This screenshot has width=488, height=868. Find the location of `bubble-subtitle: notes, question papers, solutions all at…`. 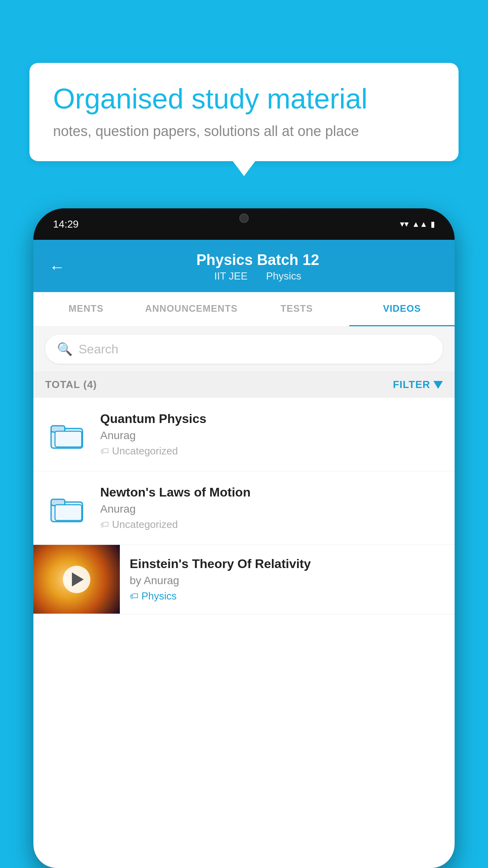

bubble-subtitle: notes, question papers, solutions all at… is located at coordinates (244, 131).